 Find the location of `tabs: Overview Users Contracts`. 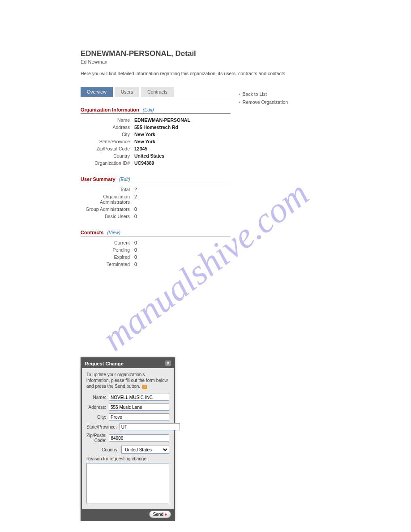

tabs: Overview Users Contracts is located at coordinates (156, 92).